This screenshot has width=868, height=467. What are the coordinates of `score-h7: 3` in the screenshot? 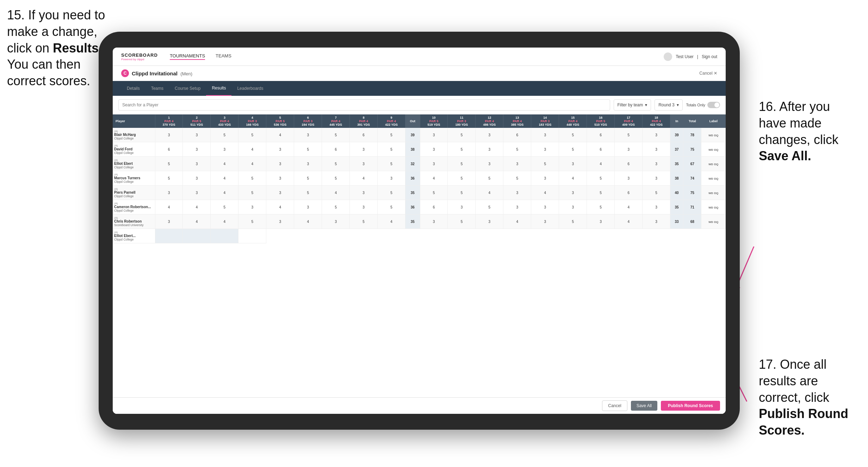 It's located at (336, 222).